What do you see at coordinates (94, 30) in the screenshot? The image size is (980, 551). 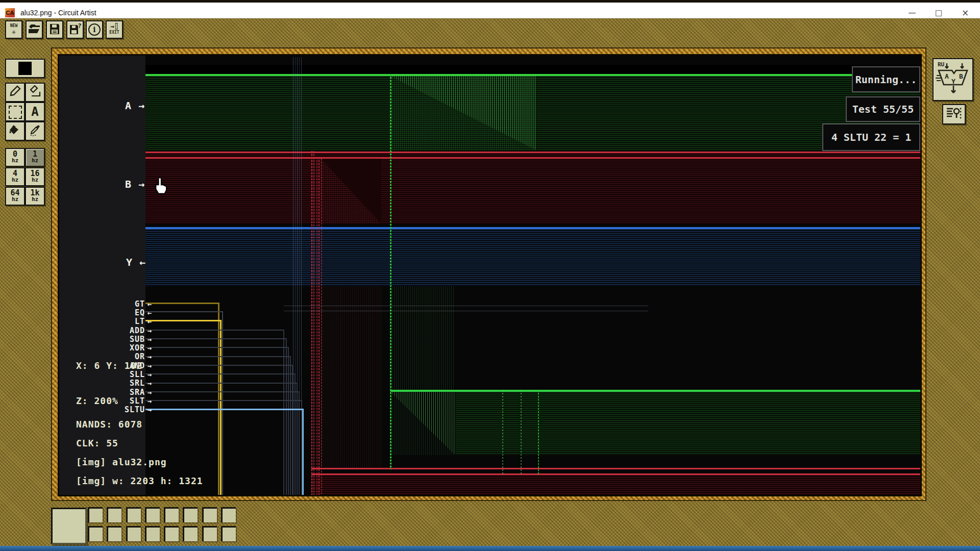 I see `info-button: i` at bounding box center [94, 30].